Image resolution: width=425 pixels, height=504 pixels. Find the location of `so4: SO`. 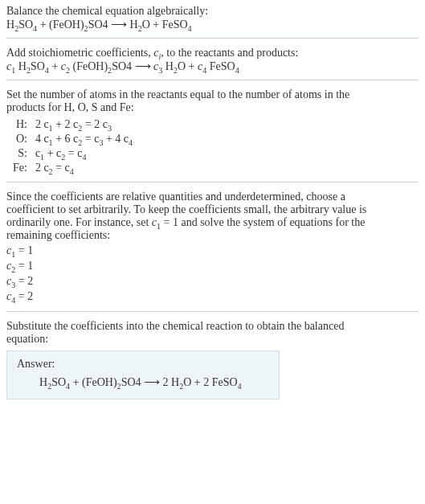

so4: SO is located at coordinates (38, 66).